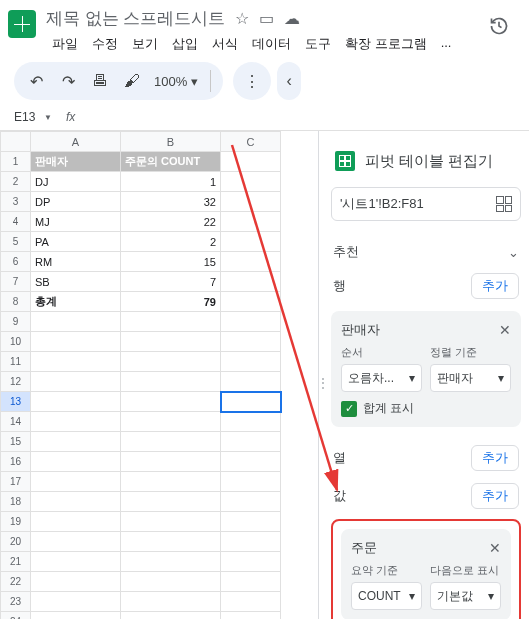 The image size is (529, 619). I want to click on paint-format-button: 🖌, so click(132, 81).